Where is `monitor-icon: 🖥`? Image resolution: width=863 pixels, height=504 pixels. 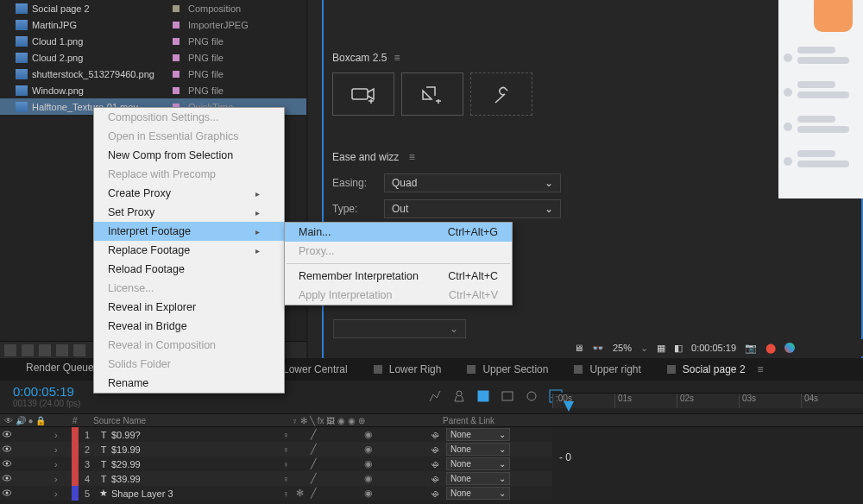
monitor-icon: 🖥 is located at coordinates (578, 348).